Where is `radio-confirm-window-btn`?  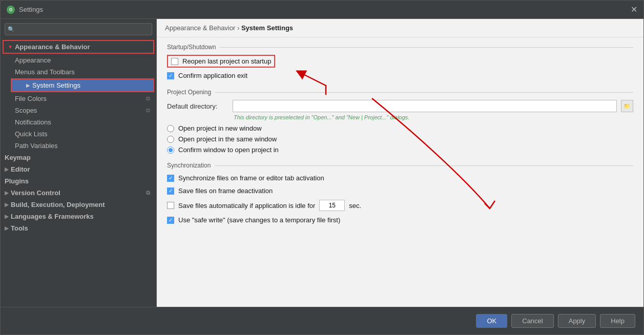 radio-confirm-window-btn is located at coordinates (171, 150).